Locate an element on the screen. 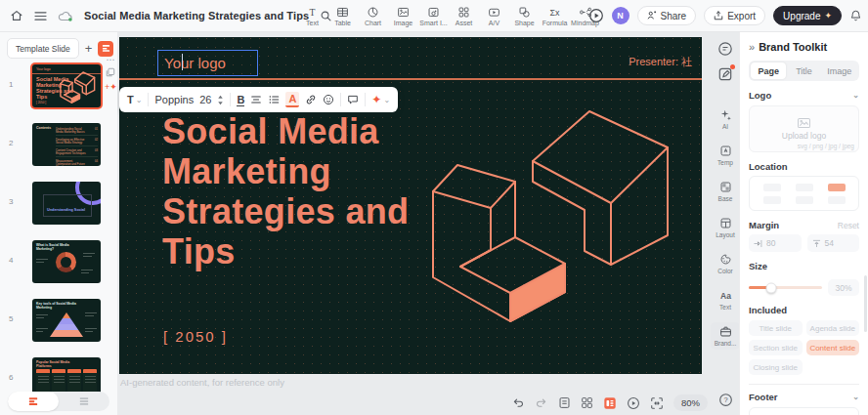 The height and width of the screenshot is (415, 868). slide-list-panel: Template Slide + 1 Your logo Social Medi… is located at coordinates (59, 223).